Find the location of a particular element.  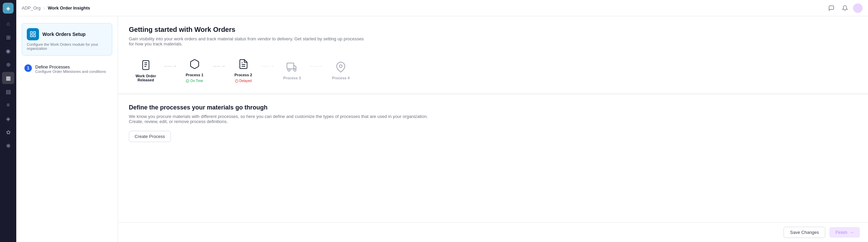

menu-item-desc: Configure Order Milestones and condition… is located at coordinates (71, 72).